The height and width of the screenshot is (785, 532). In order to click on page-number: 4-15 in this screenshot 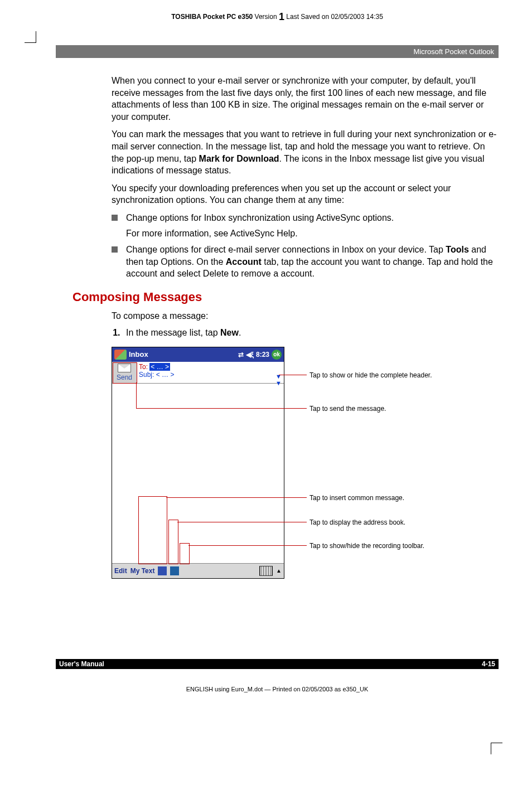, I will do `click(489, 664)`.